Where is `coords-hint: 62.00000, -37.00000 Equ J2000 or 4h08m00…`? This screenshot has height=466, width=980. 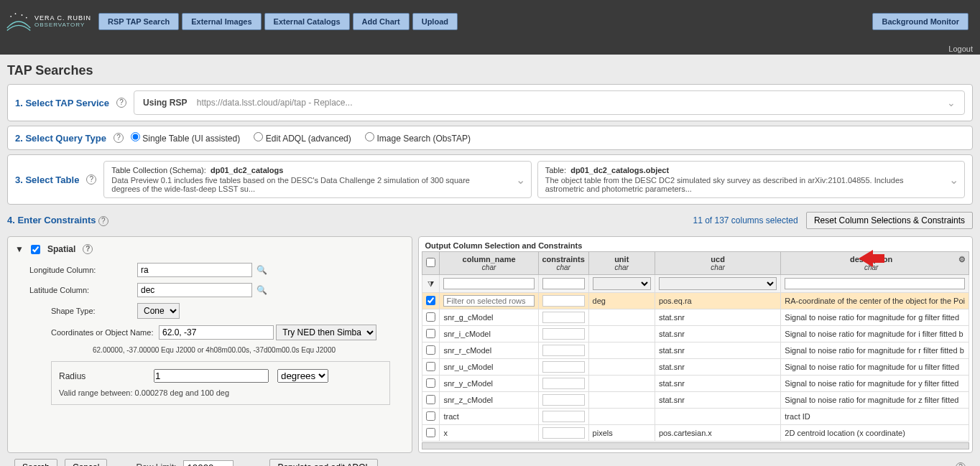 coords-hint: 62.00000, -37.00000 Equ J2000 or 4h08m00… is located at coordinates (249, 350).